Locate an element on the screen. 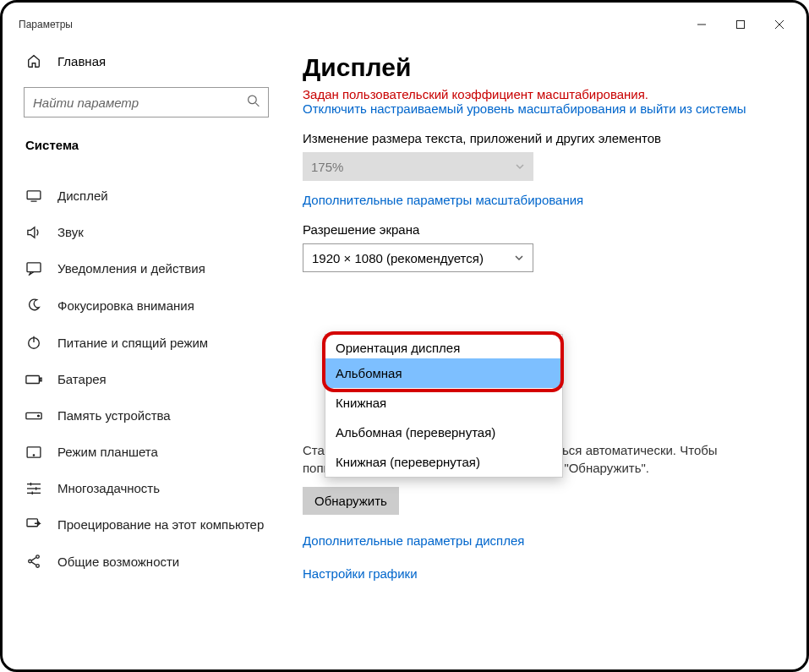  sidebar-item-tablet: Режим планшета is located at coordinates (146, 451).